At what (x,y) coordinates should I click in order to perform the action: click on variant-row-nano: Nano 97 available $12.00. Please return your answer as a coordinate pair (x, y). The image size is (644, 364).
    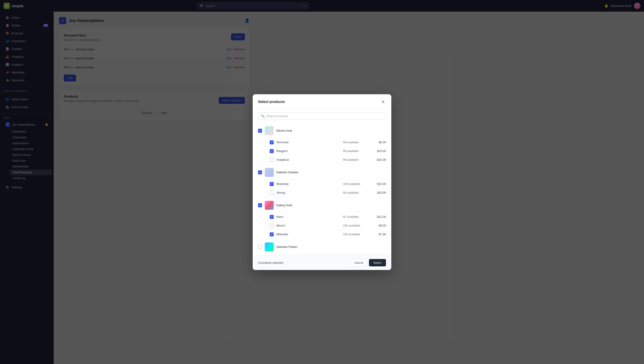
    Looking at the image, I should click on (322, 217).